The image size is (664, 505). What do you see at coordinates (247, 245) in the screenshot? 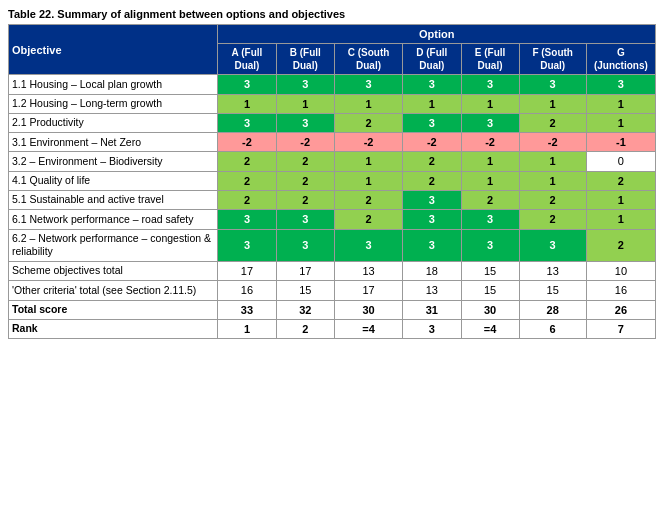
I see `data-cell-r8-c0: 3` at bounding box center [247, 245].